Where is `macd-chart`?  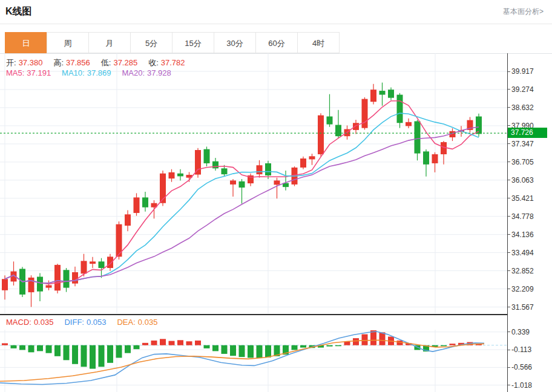
macd-chart is located at coordinates (254, 361).